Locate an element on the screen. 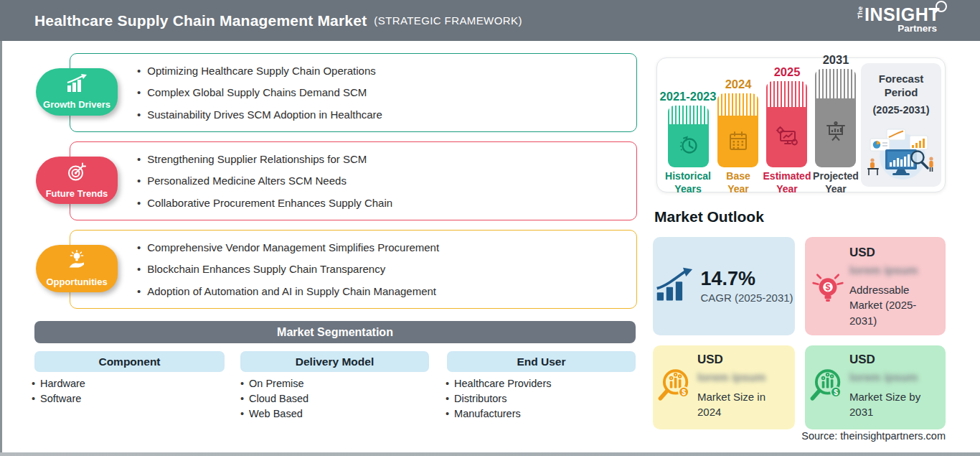 Image resolution: width=980 pixels, height=456 pixels. list-item: Distributors is located at coordinates (498, 399).